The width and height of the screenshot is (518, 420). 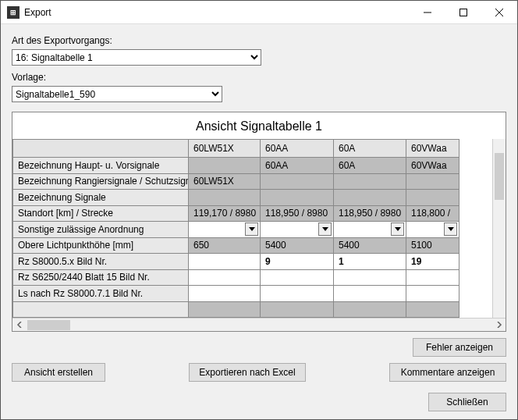 I want to click on scroll-left-icon, so click(x=19, y=325).